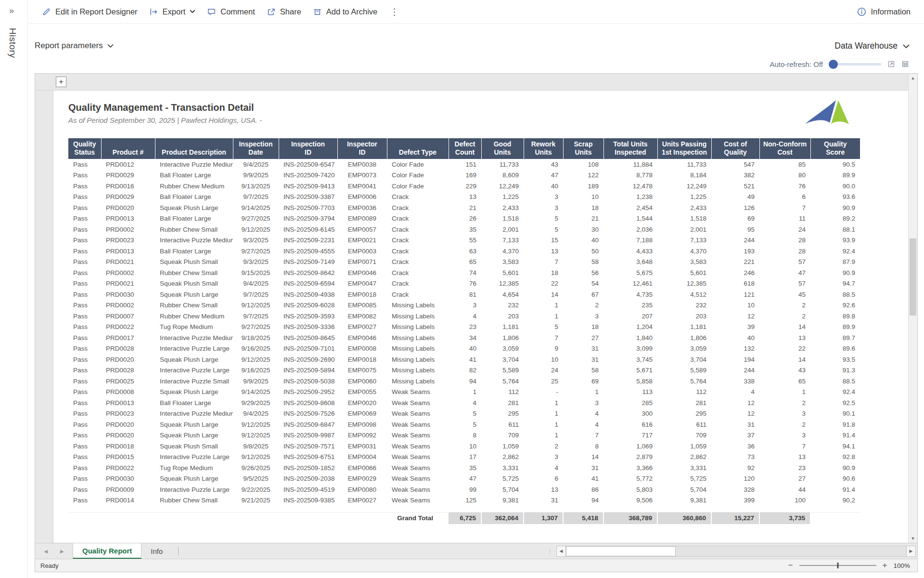  What do you see at coordinates (911, 551) in the screenshot?
I see `scroll-right-icon: ▶` at bounding box center [911, 551].